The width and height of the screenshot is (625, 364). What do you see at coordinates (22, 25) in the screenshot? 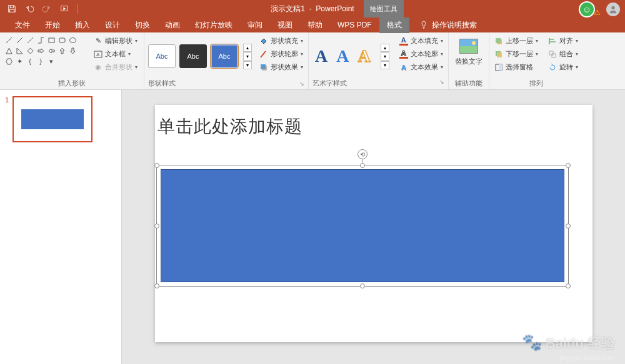
I see `tab-file: 文件` at bounding box center [22, 25].